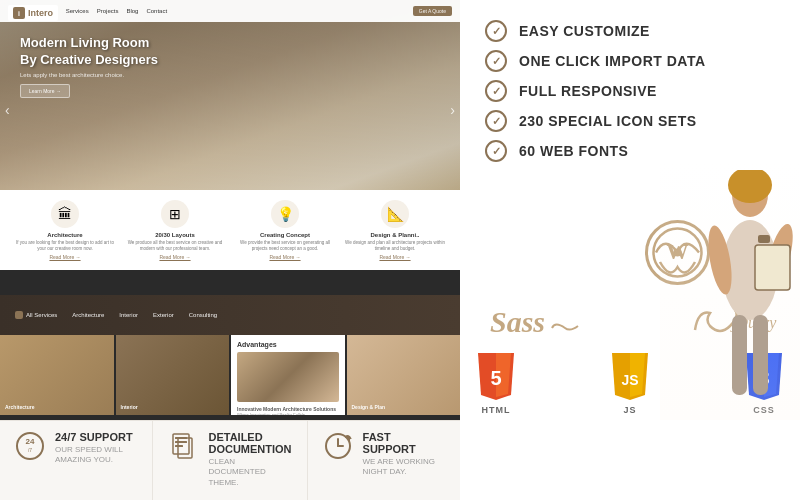 This screenshot has height=500, width=800. What do you see at coordinates (96, 448) in the screenshot?
I see `support-text: 24/7 SUPPORT OUR SPEED WILL AMAZING YOU.` at bounding box center [96, 448].